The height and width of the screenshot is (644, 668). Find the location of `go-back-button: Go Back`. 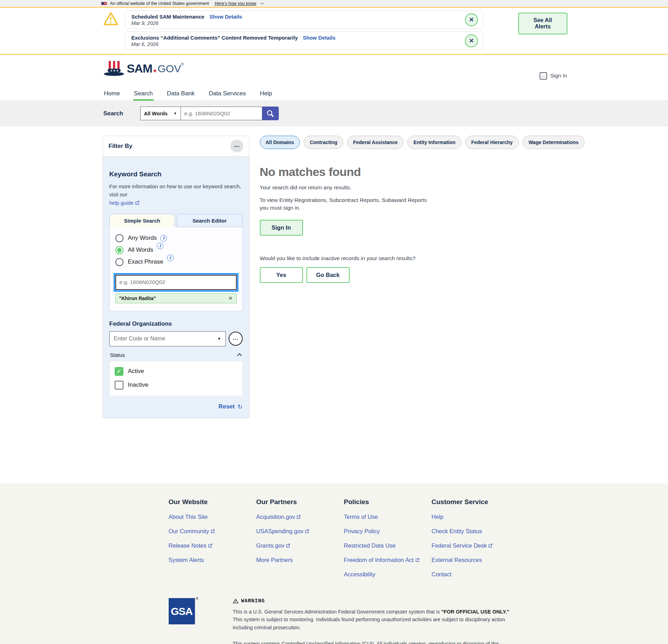

go-back-button: Go Back is located at coordinates (328, 275).